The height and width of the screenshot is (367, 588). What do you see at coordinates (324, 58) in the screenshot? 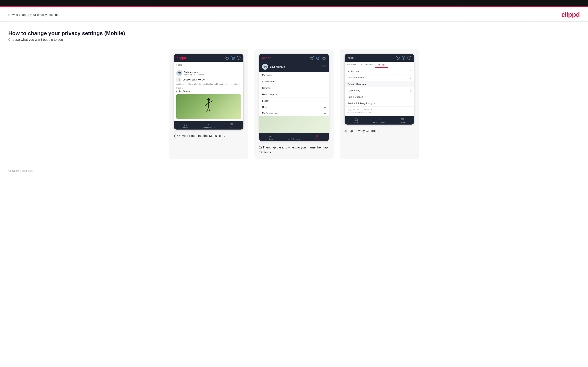
I see `settings-icon-2: ⚙` at bounding box center [324, 58].